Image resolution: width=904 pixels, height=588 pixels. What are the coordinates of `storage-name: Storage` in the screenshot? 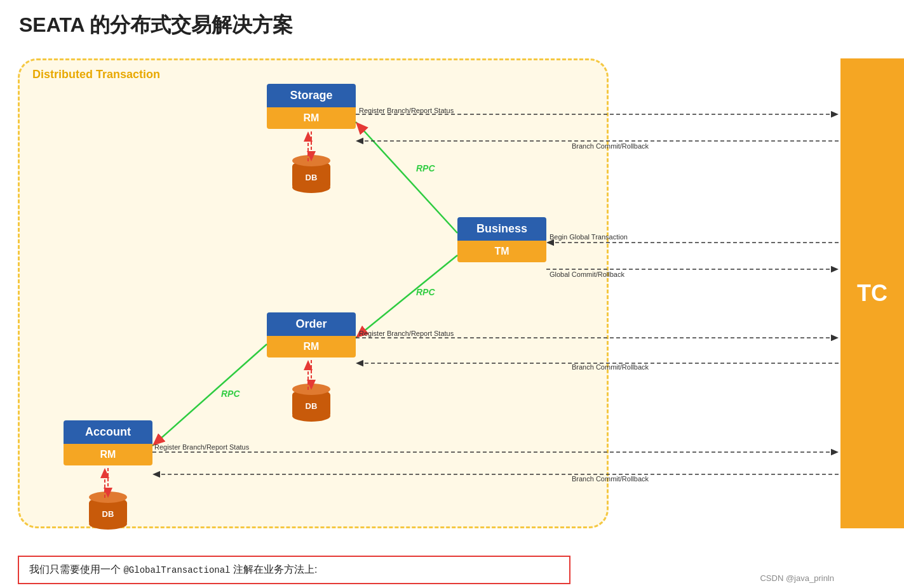 It's located at (311, 95).